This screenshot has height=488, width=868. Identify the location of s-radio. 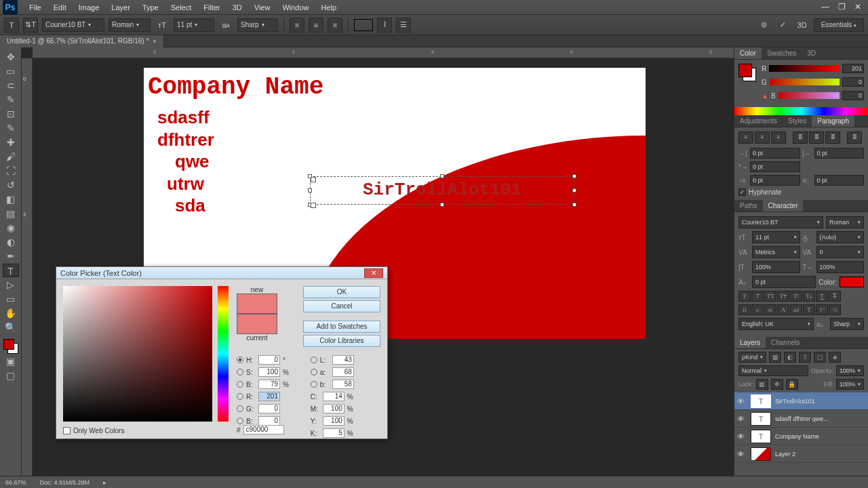
(240, 372).